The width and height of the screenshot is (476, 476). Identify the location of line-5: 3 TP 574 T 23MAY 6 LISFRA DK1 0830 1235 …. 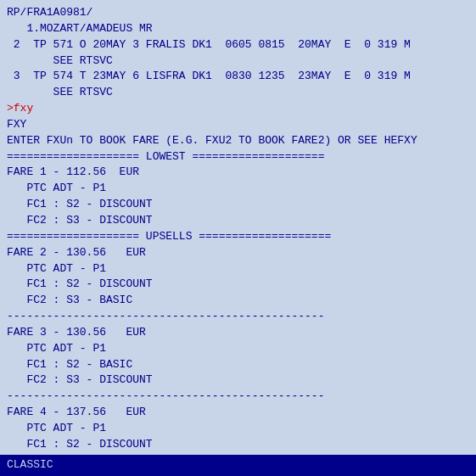
(238, 76).